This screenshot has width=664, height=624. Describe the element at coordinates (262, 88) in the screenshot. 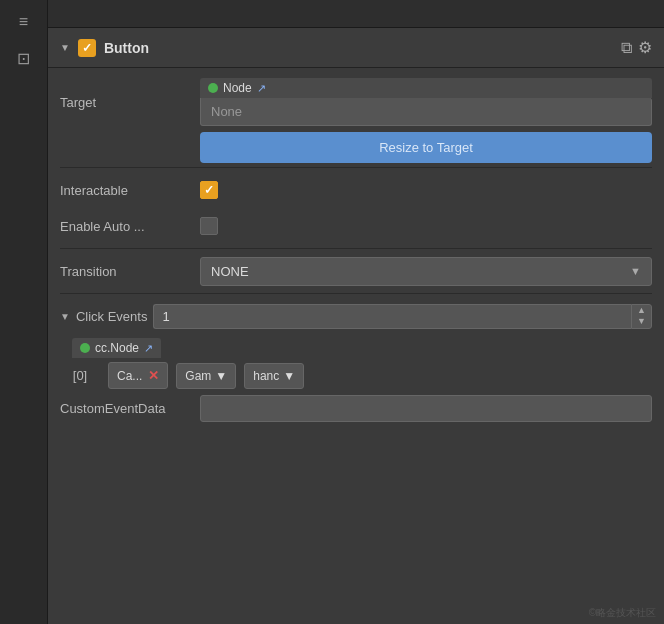

I see `target-external-link-icon: ↗` at that location.